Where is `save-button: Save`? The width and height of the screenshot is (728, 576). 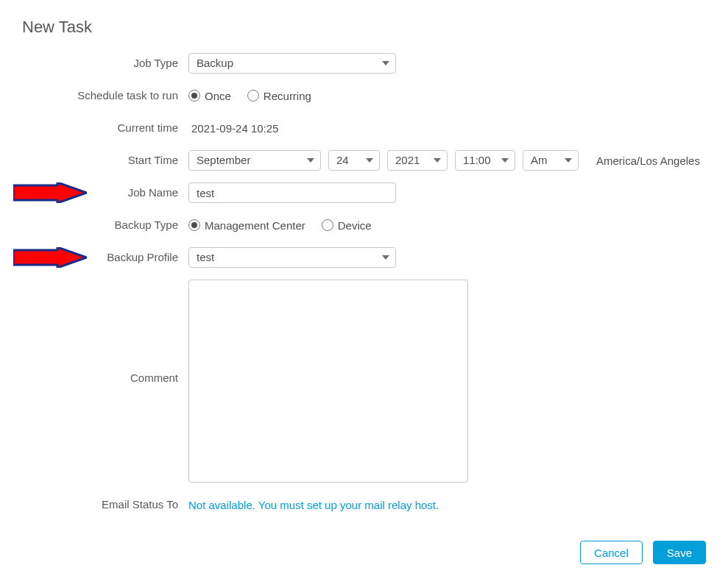 save-button: Save is located at coordinates (679, 552).